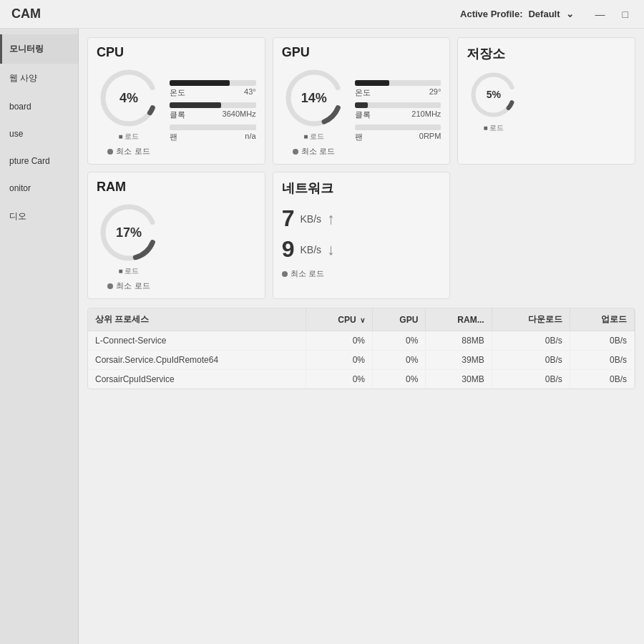 The height and width of the screenshot is (644, 644). I want to click on download-arrow-icon: ↓, so click(331, 250).